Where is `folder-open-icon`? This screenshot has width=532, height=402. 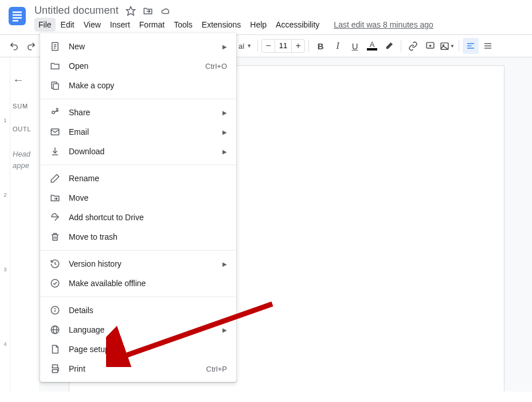 folder-open-icon is located at coordinates (55, 66).